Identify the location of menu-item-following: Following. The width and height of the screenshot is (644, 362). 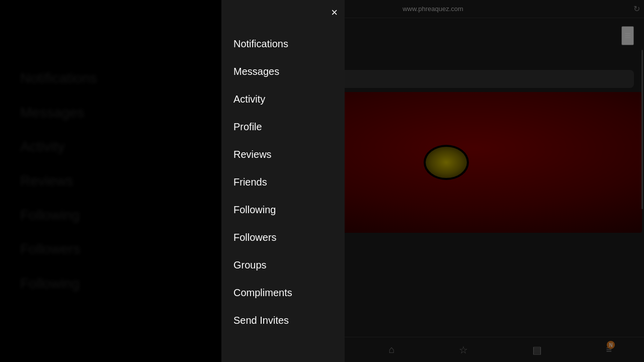
(283, 210).